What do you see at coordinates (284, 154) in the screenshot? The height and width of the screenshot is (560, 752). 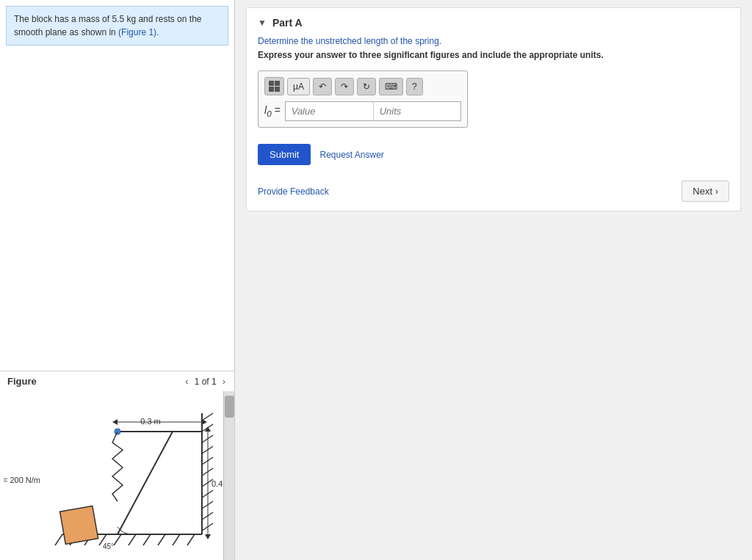 I see `submit-button: Submit` at bounding box center [284, 154].